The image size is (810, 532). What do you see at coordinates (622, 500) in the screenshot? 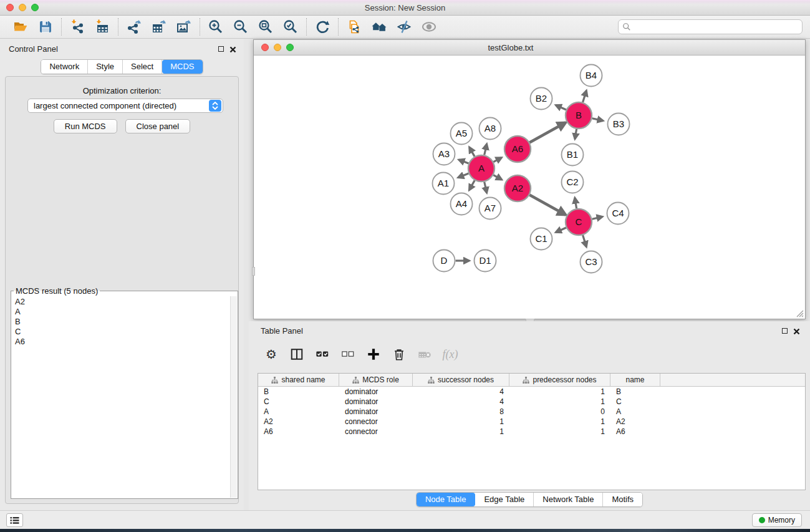
I see `tab-motifs: Motifs` at bounding box center [622, 500].